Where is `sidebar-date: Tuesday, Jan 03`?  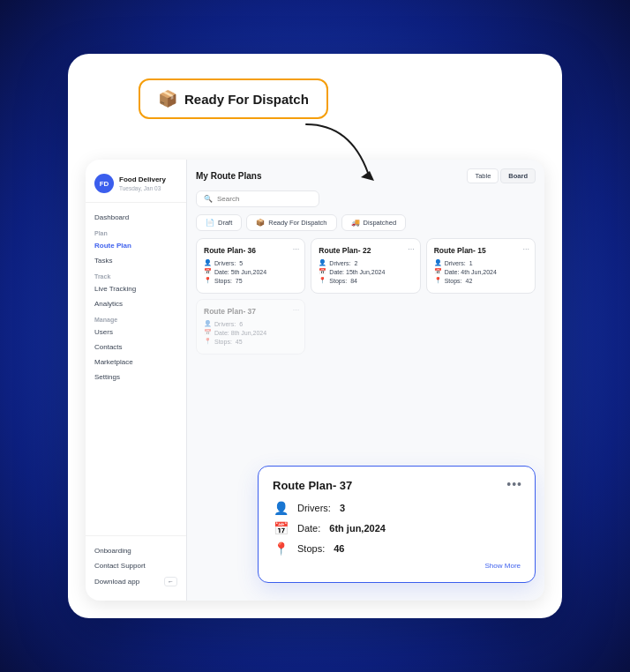
sidebar-date: Tuesday, Jan 03 is located at coordinates (143, 189).